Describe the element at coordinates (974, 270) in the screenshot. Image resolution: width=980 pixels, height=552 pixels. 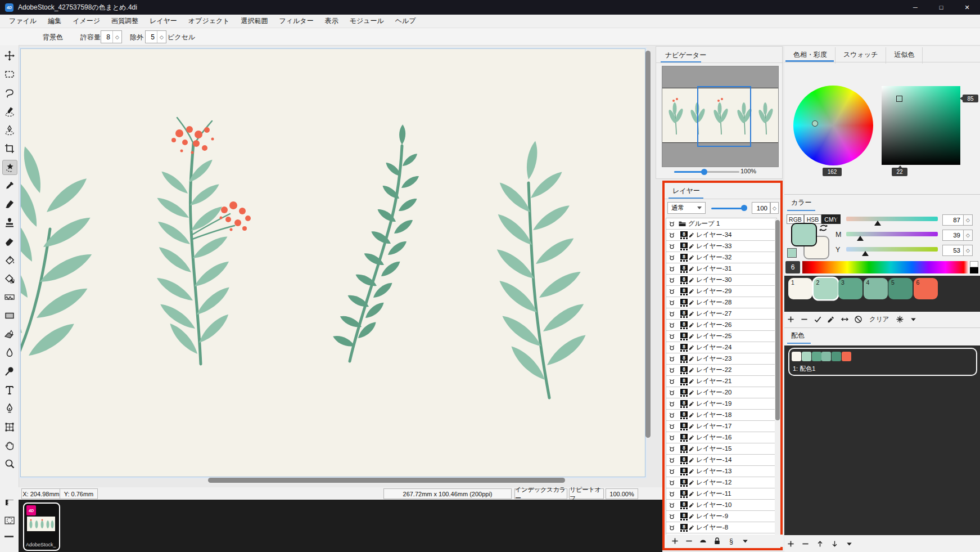
I see `black-chip` at that location.